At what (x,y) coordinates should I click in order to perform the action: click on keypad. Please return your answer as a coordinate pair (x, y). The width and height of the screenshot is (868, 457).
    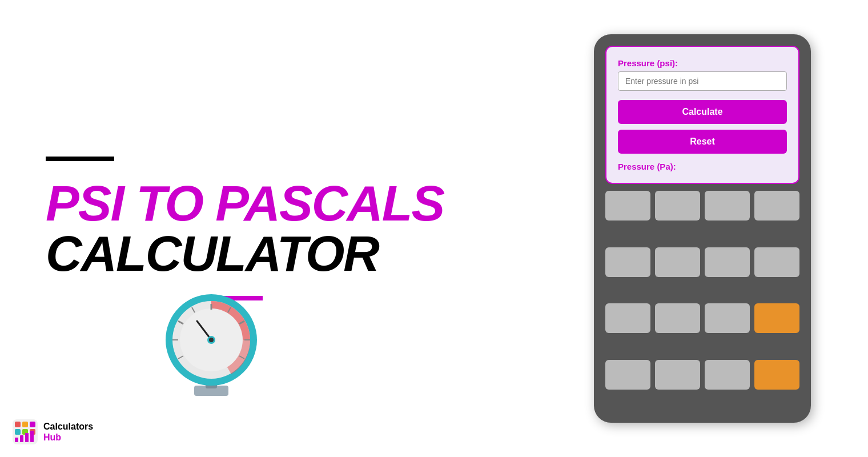
    Looking at the image, I should click on (702, 301).